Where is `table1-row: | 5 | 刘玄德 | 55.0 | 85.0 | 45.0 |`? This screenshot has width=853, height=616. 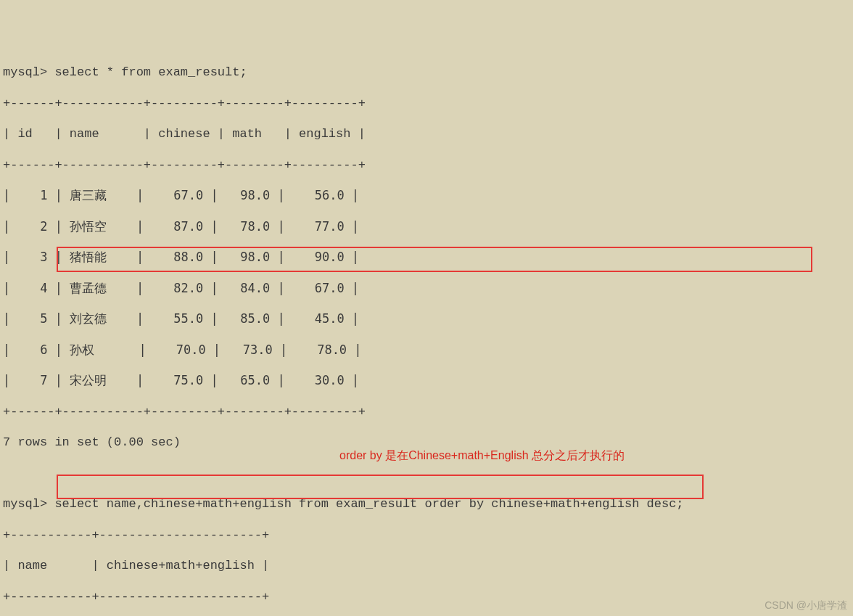 table1-row: | 5 | 刘玄德 | 55.0 | 85.0 | 45.0 | is located at coordinates (426, 319).